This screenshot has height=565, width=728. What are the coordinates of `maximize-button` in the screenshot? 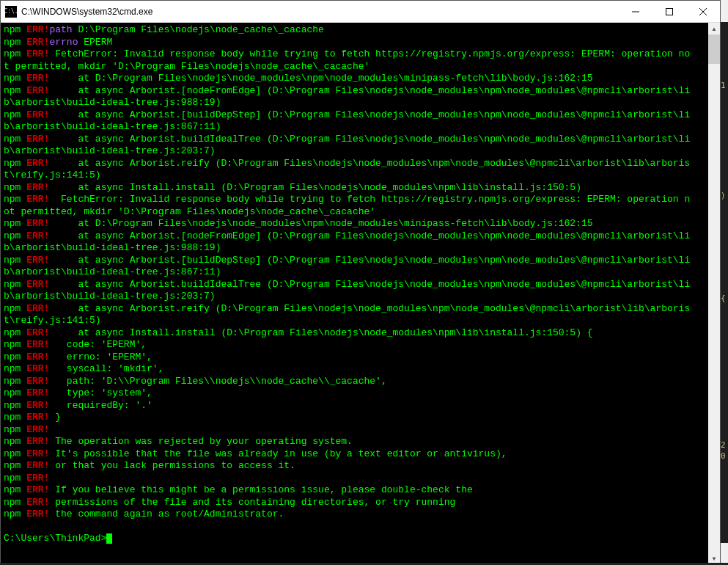 It's located at (669, 12).